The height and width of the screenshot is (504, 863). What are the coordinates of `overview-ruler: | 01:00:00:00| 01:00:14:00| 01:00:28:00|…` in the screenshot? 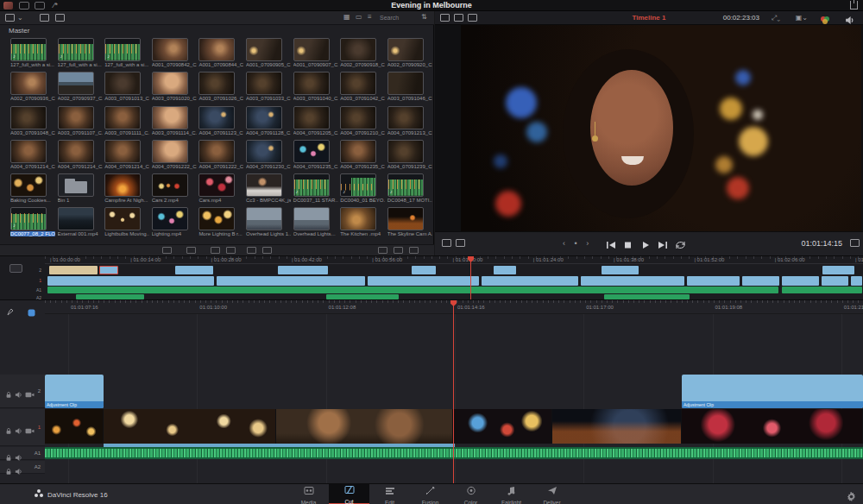 It's located at (454, 261).